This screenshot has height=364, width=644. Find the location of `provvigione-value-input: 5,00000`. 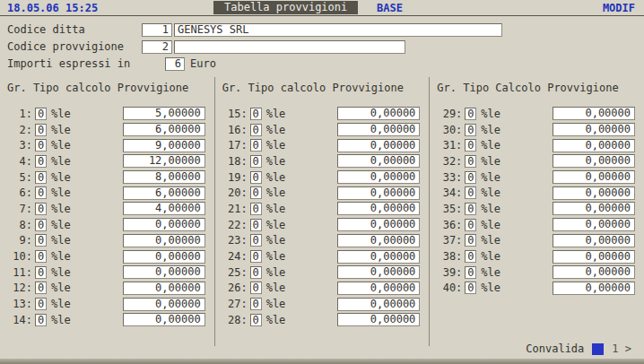

provvigione-value-input: 5,00000 is located at coordinates (164, 113).